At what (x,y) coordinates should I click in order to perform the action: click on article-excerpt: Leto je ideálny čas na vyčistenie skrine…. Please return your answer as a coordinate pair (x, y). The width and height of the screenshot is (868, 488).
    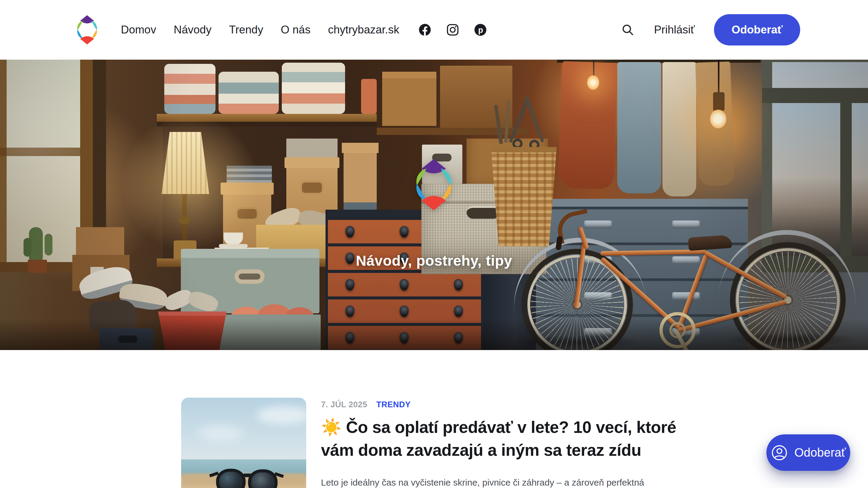
    Looking at the image, I should click on (516, 482).